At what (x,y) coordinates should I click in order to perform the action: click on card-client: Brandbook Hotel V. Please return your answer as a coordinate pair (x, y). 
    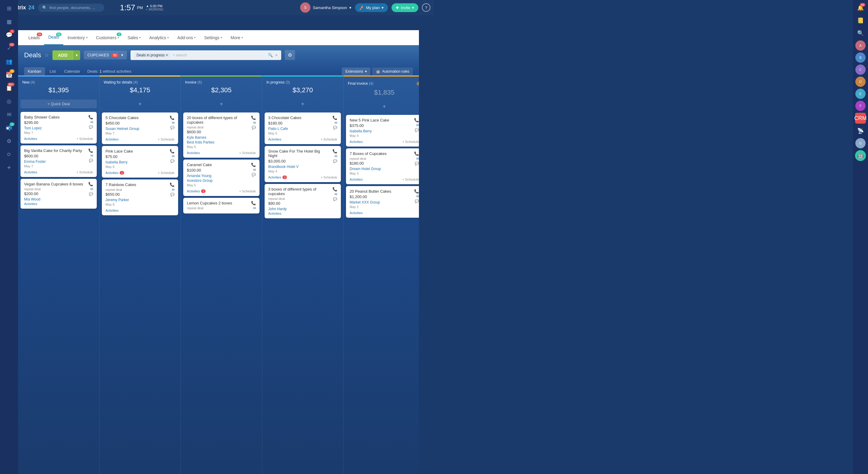
    Looking at the image, I should click on (303, 167).